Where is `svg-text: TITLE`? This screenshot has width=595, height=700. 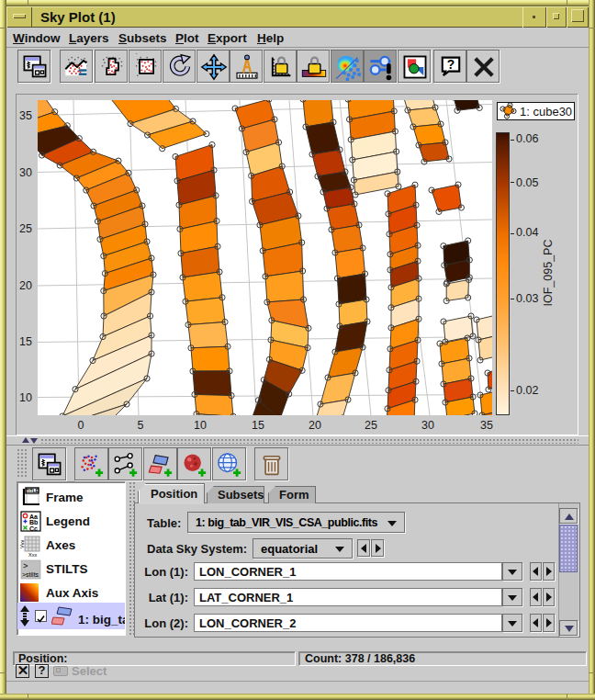
svg-text: TITLE is located at coordinates (33, 491).